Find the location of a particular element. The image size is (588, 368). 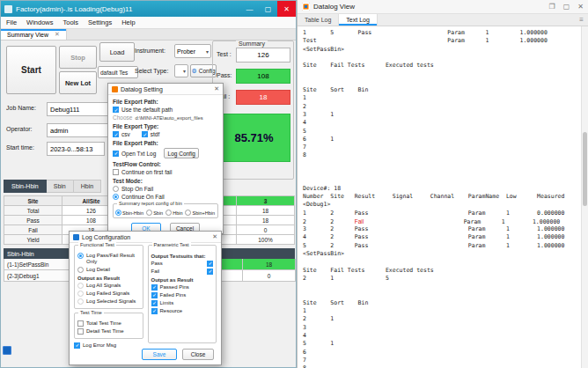

pass-checkbox is located at coordinates (209, 264).